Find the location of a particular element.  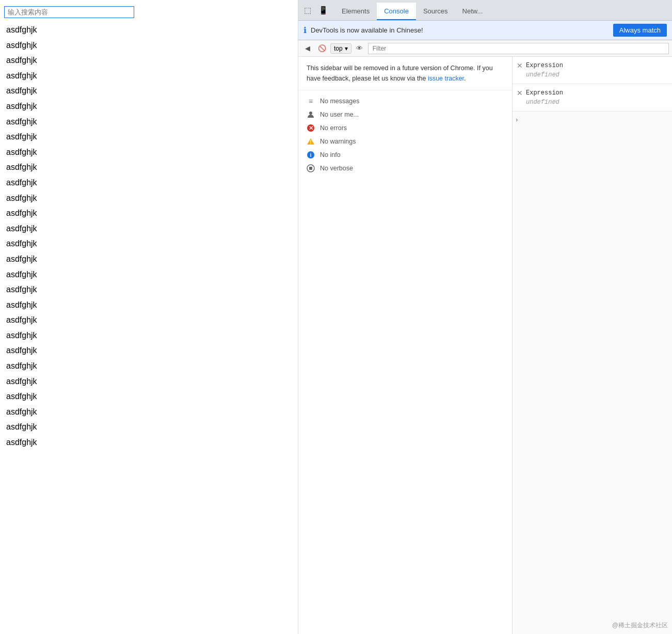

expression-close-1: ✕ is located at coordinates (520, 66).